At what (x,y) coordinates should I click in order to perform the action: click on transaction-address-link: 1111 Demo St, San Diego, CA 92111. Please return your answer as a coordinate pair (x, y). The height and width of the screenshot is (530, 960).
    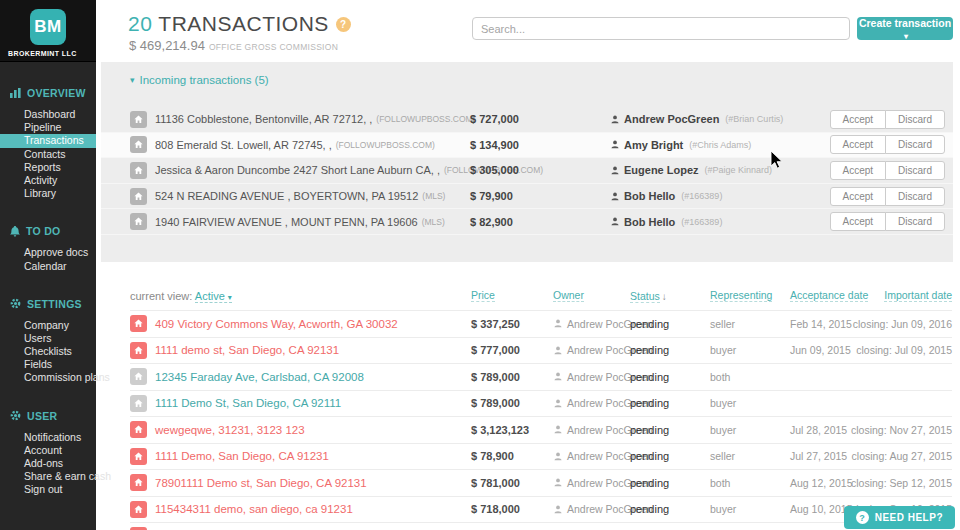
    Looking at the image, I should click on (248, 404).